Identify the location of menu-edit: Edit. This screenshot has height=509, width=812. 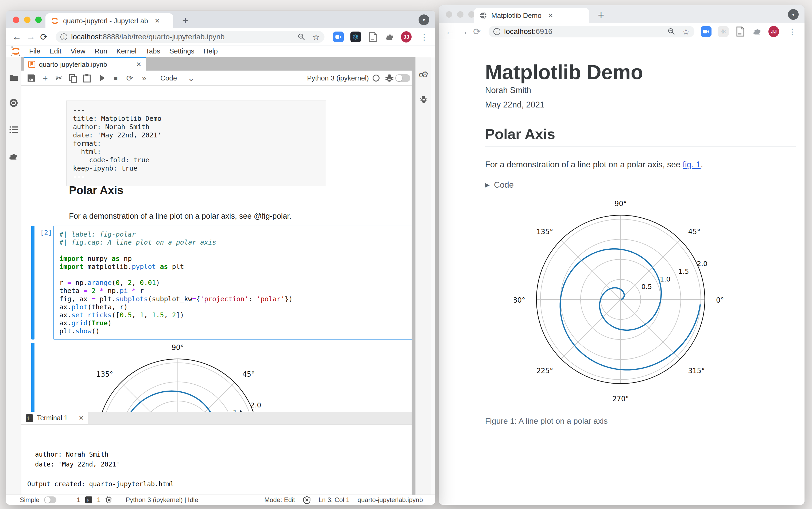
(55, 51).